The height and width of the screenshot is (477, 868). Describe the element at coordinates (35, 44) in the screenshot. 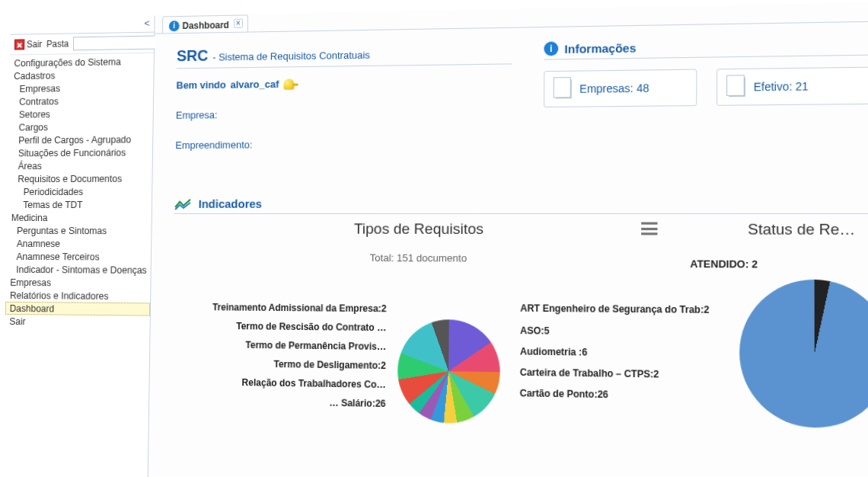

I see `exit-label: Sair` at that location.